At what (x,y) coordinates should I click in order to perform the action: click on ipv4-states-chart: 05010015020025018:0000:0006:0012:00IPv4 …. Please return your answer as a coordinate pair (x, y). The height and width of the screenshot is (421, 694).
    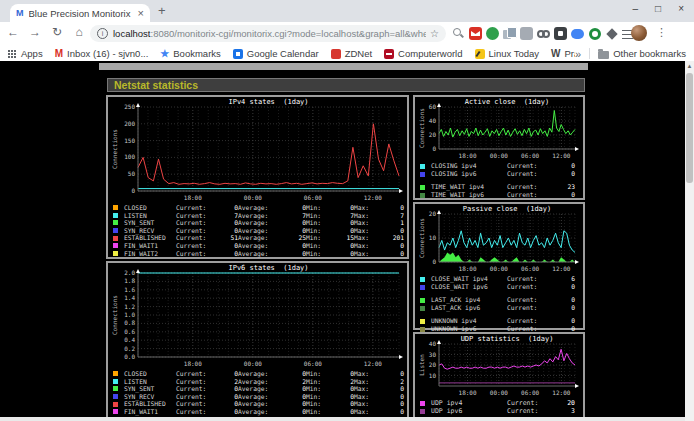
    Looking at the image, I should click on (258, 150).